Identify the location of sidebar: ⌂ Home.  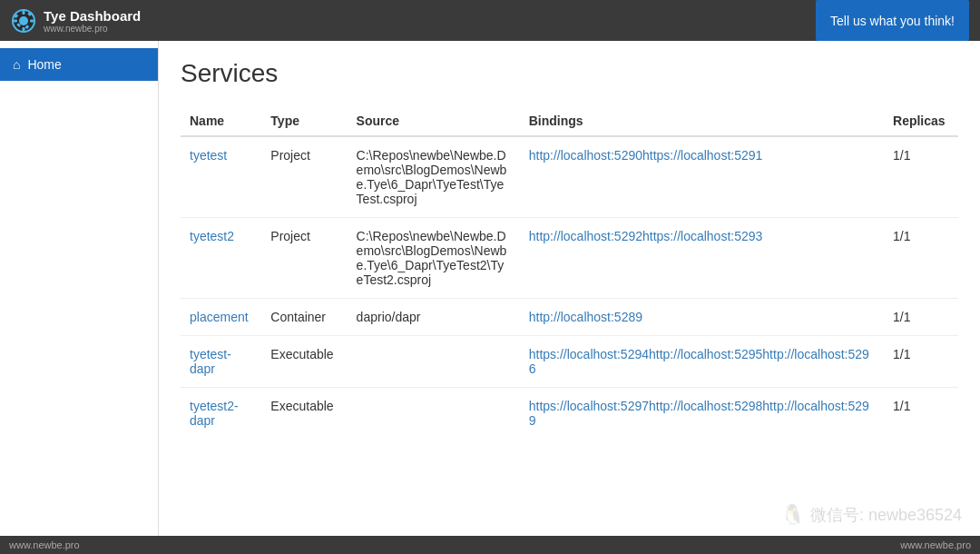
(80, 289).